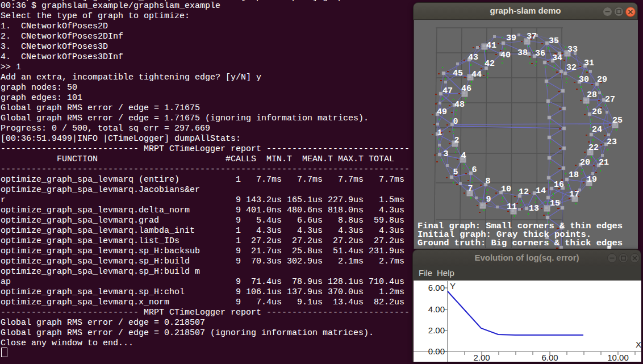 The height and width of the screenshot is (364, 643). Describe the element at coordinates (574, 175) in the screenshot. I see `svg-text: 18` at that location.